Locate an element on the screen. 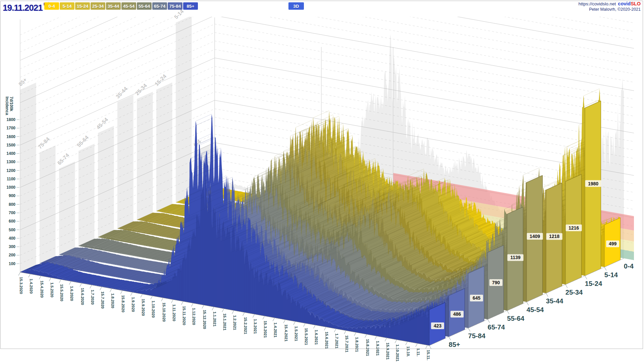 The width and height of the screenshot is (644, 362). wall-label-25-34: 25-34 is located at coordinates (141, 89).